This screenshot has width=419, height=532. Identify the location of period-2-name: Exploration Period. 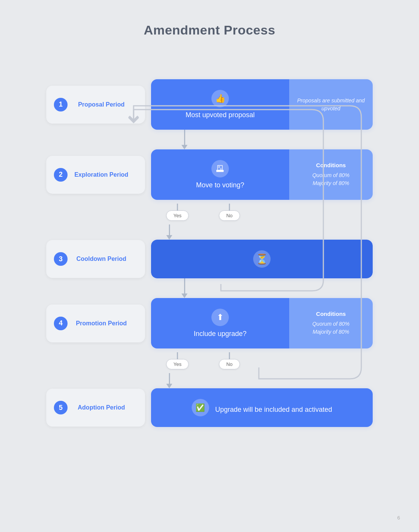
(96, 175).